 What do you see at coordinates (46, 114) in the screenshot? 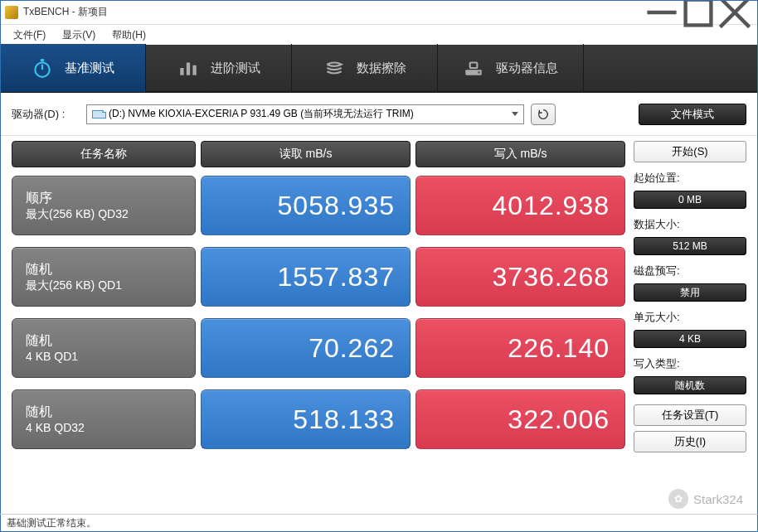
I see `drive-label: 驱动器(D) :` at bounding box center [46, 114].